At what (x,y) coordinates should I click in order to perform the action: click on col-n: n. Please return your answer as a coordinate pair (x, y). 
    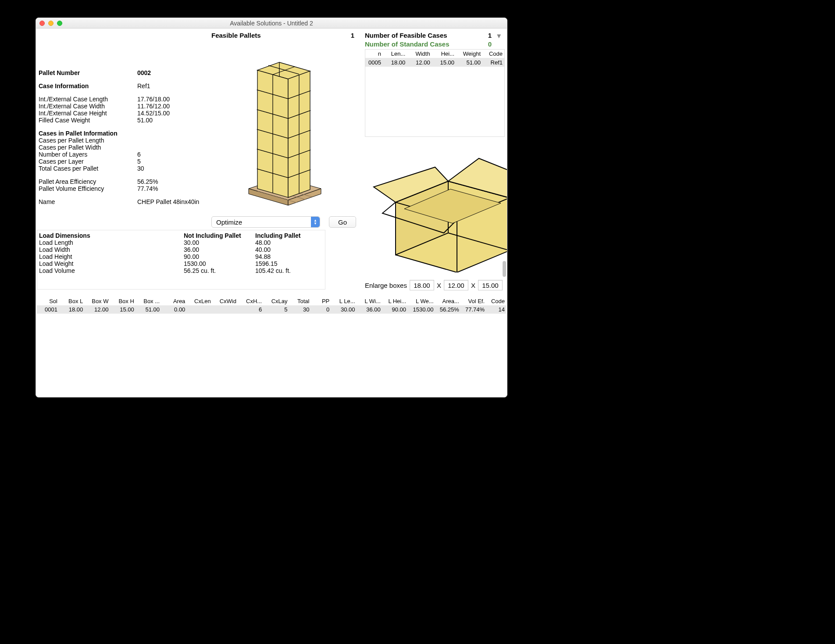
    Looking at the image, I should click on (374, 54).